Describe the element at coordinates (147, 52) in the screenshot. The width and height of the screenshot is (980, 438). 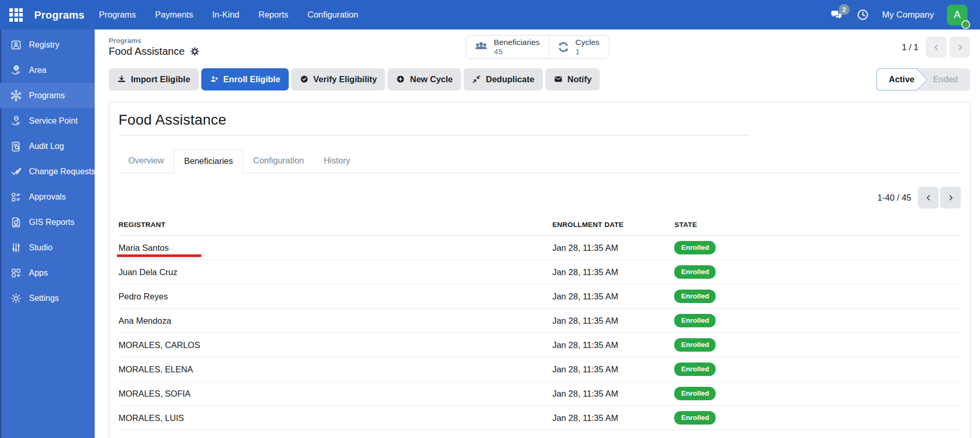
I see `breadcrumb-current: Food Assistance` at that location.